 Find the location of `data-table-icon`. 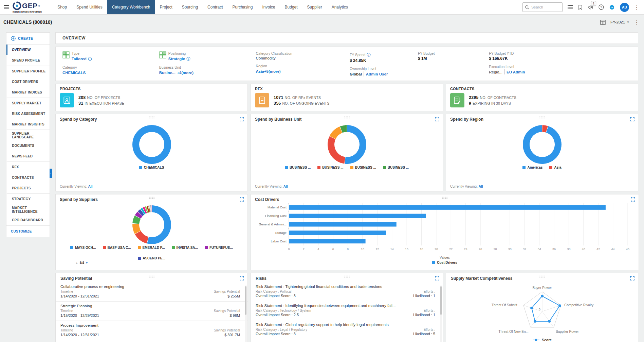

data-table-icon is located at coordinates (603, 22).